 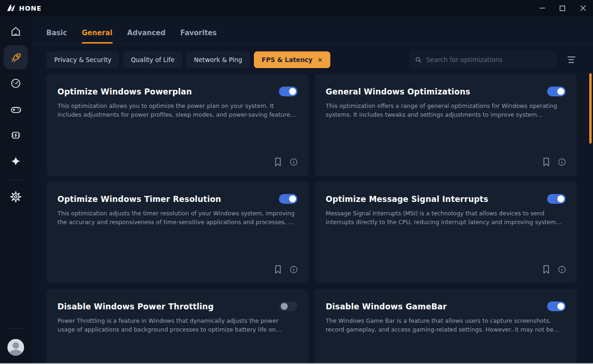 What do you see at coordinates (446, 232) in the screenshot?
I see `card-optimize-message-signal-interrupts: Optimize Message Signal Interrupts Messa…` at bounding box center [446, 232].